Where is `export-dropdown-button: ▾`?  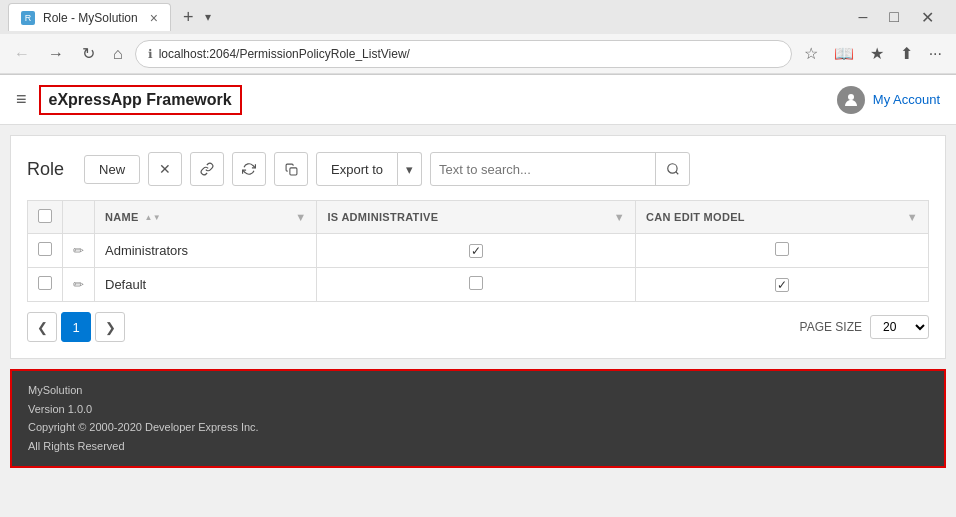 export-dropdown-button: ▾ is located at coordinates (410, 169).